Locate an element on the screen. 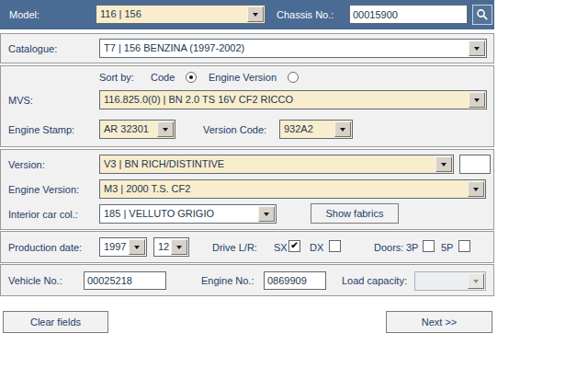 The height and width of the screenshot is (368, 588). drive-label: Drive L/R: is located at coordinates (235, 247).